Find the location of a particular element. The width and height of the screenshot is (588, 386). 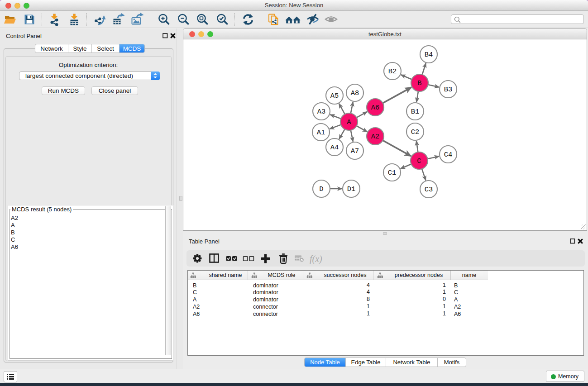

svg-text: B3 is located at coordinates (448, 90).